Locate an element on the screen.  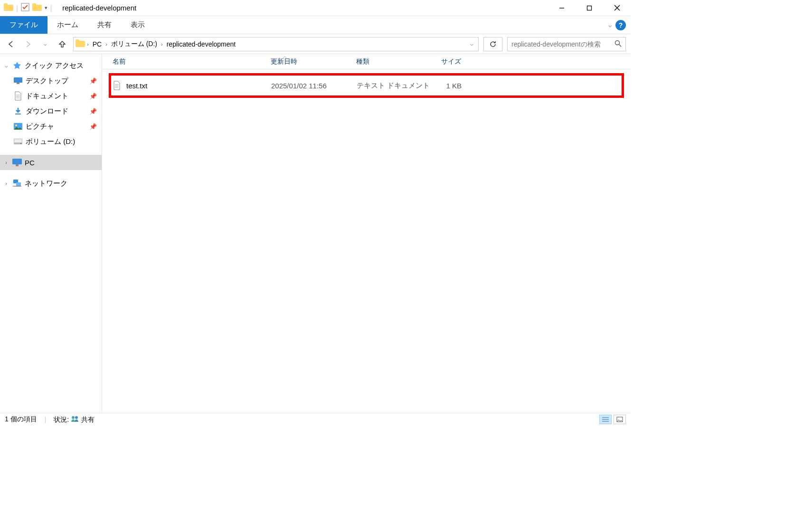
share-icon is located at coordinates (76, 419).